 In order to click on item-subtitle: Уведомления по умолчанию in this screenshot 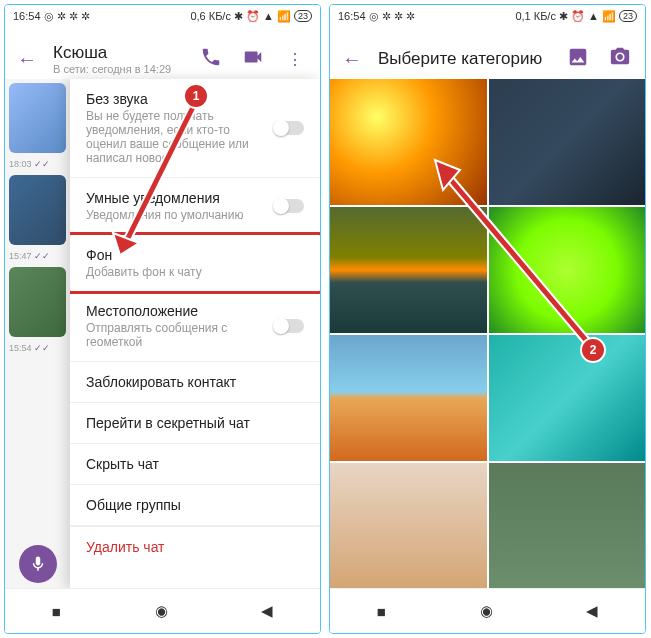, I will do `click(195, 215)`.